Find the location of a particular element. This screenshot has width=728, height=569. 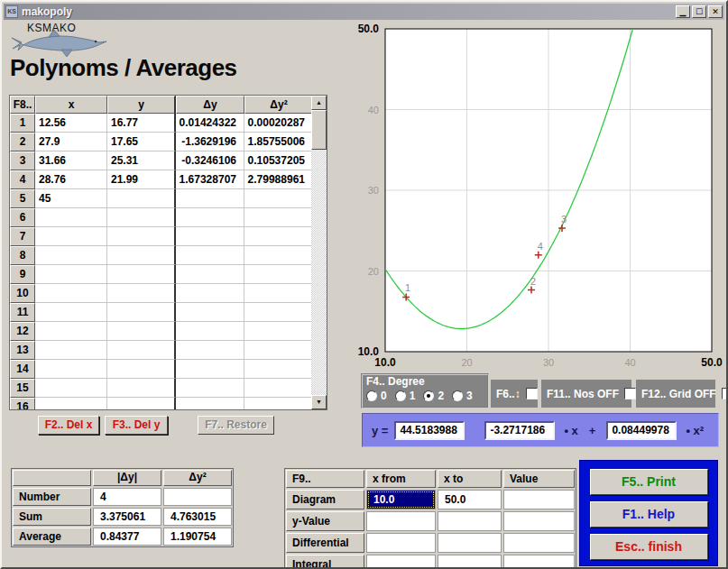

close-button: ✕ is located at coordinates (715, 12).